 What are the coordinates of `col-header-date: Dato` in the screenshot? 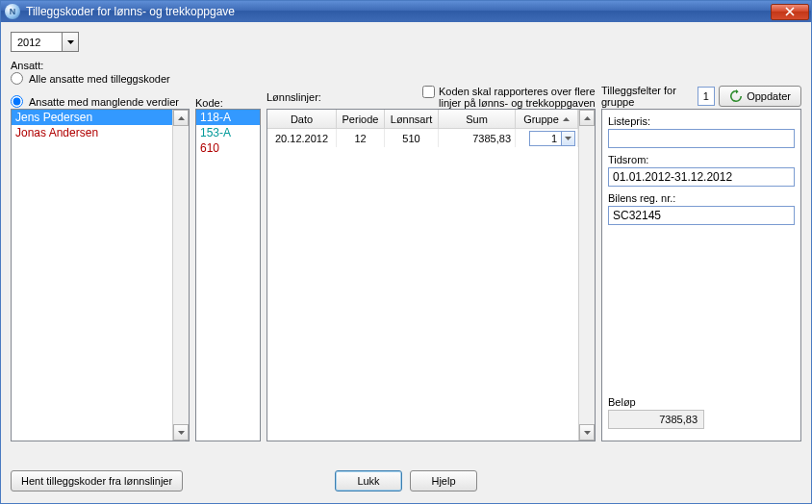 It's located at (302, 119).